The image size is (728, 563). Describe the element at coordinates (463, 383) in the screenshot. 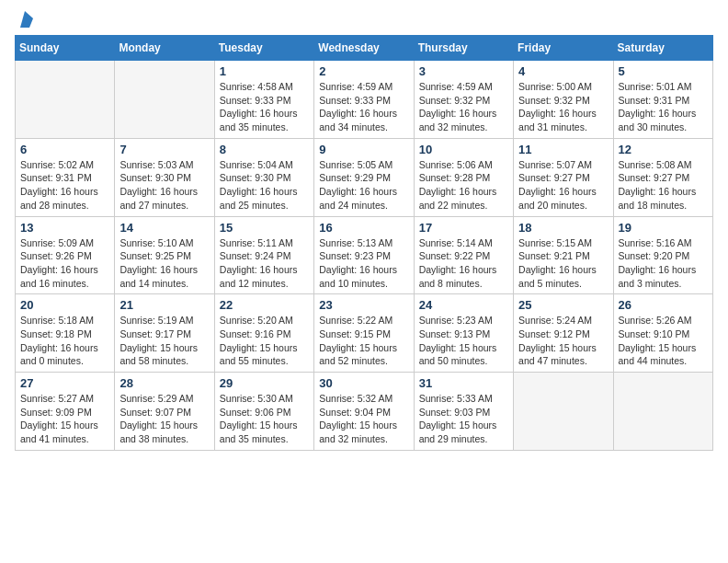

I see `day-number: 31` at that location.